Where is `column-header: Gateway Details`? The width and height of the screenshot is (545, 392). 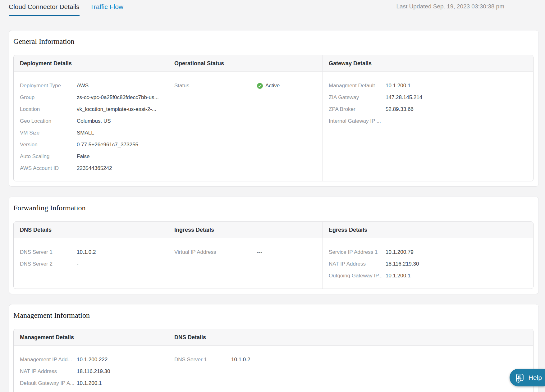
column-header: Gateway Details is located at coordinates (428, 63).